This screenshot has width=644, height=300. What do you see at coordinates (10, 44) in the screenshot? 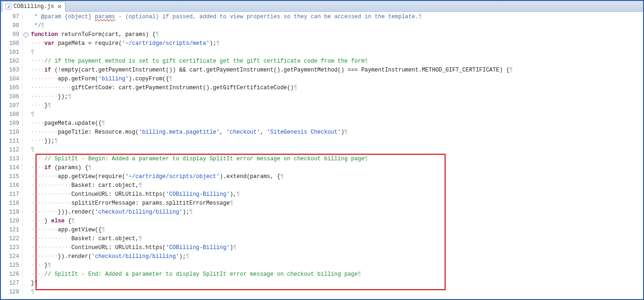
I see `line-number: 100` at bounding box center [10, 44].